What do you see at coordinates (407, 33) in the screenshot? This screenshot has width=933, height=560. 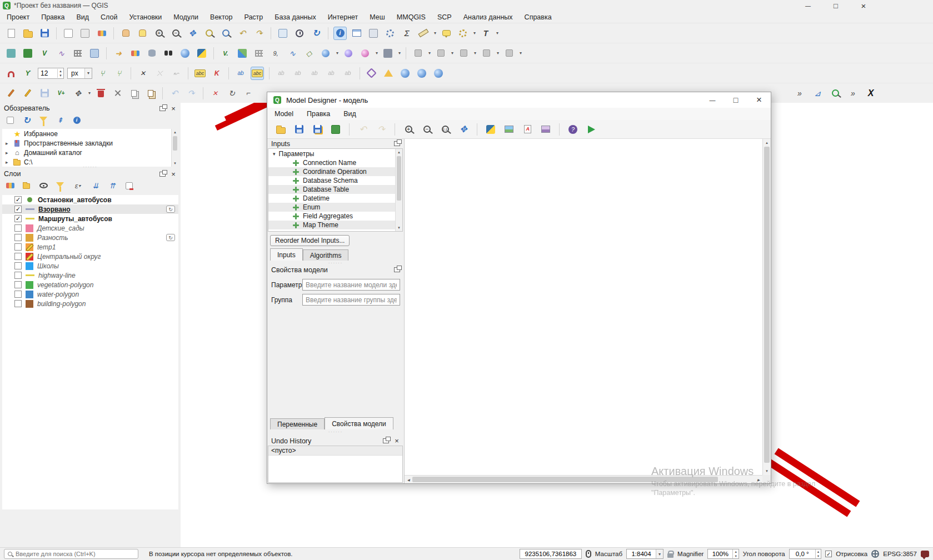 I see `statistical-summary-icon` at bounding box center [407, 33].